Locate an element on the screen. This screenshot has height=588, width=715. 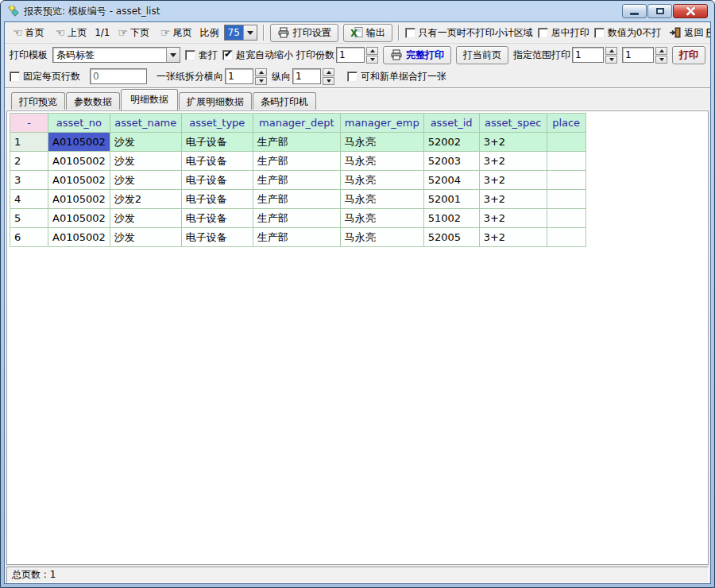
checkbox-box-checked is located at coordinates (227, 56).